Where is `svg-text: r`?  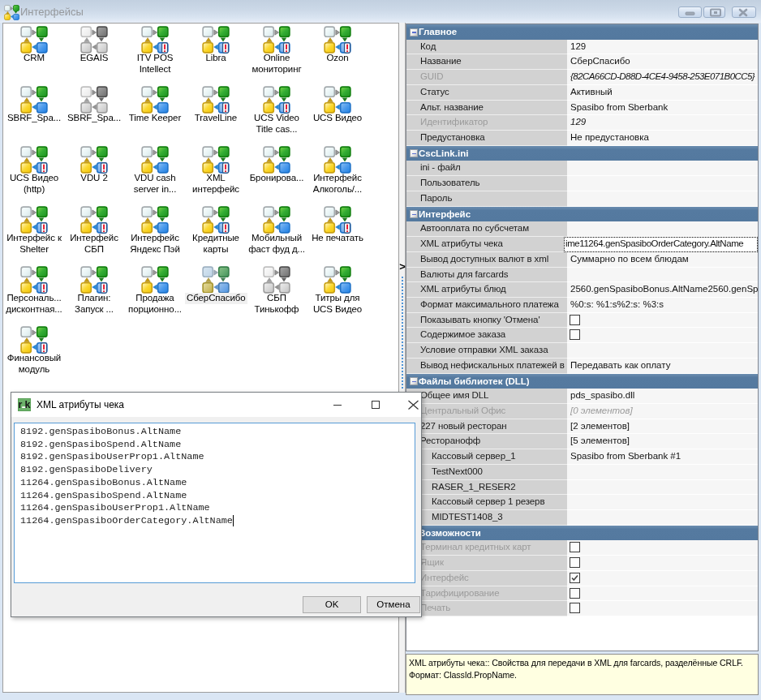
svg-text: r is located at coordinates (21, 405).